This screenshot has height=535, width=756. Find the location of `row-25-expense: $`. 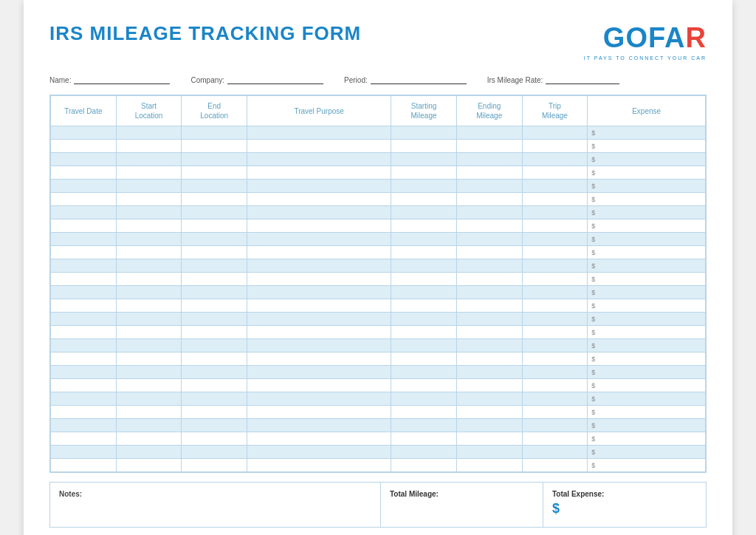

row-25-expense: $ is located at coordinates (647, 466).